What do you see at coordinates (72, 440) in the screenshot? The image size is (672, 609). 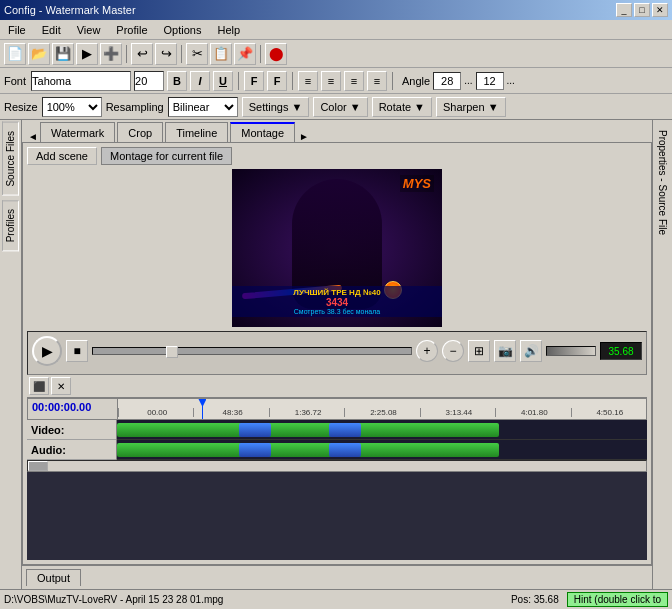 I see `timeline-labels: Video: Audio:` at bounding box center [72, 440].